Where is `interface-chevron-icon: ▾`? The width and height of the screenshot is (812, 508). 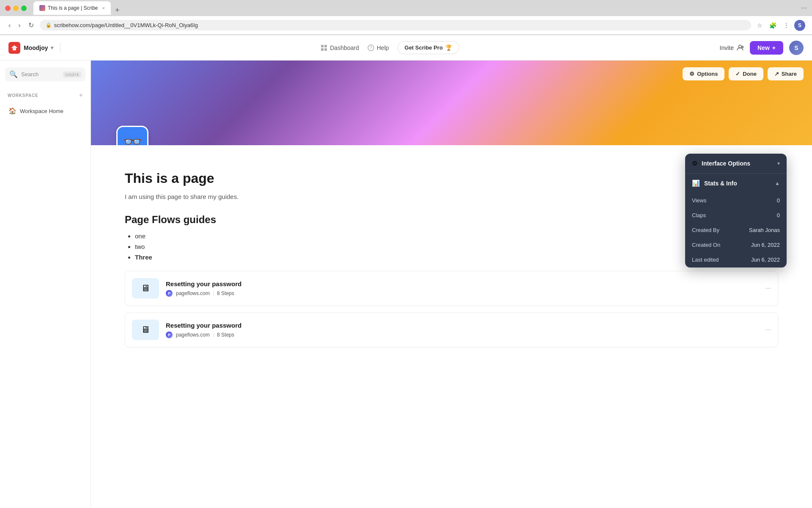
interface-chevron-icon: ▾ is located at coordinates (779, 163).